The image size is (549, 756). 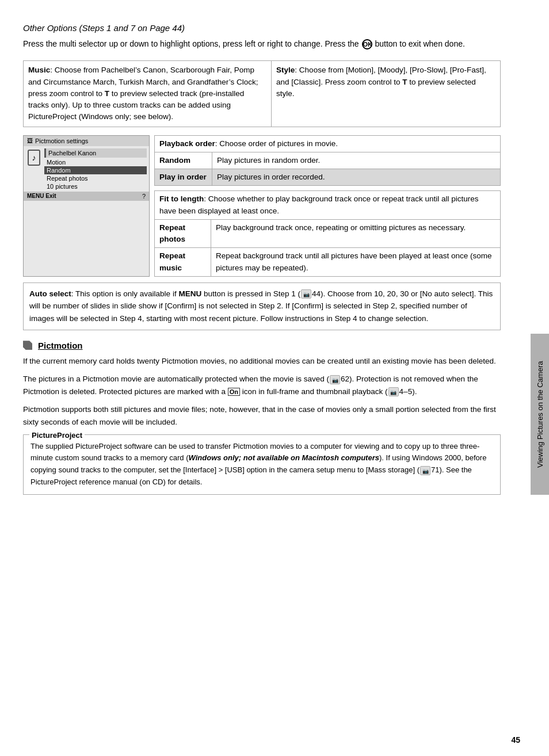 What do you see at coordinates (262, 306) in the screenshot?
I see `auto-select-section: Auto select: This option is only availab…` at bounding box center [262, 306].